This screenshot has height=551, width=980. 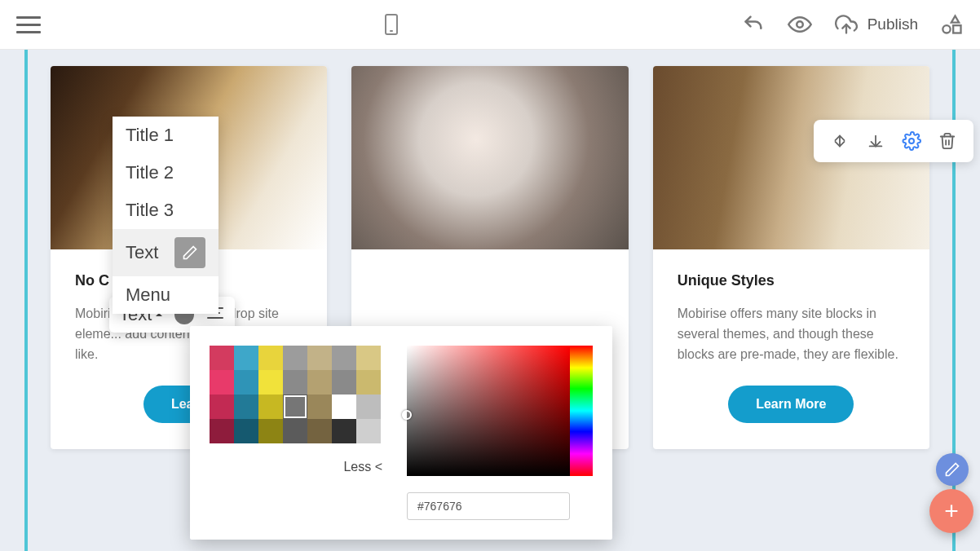 I want to click on style-option-text: Text, so click(x=166, y=253).